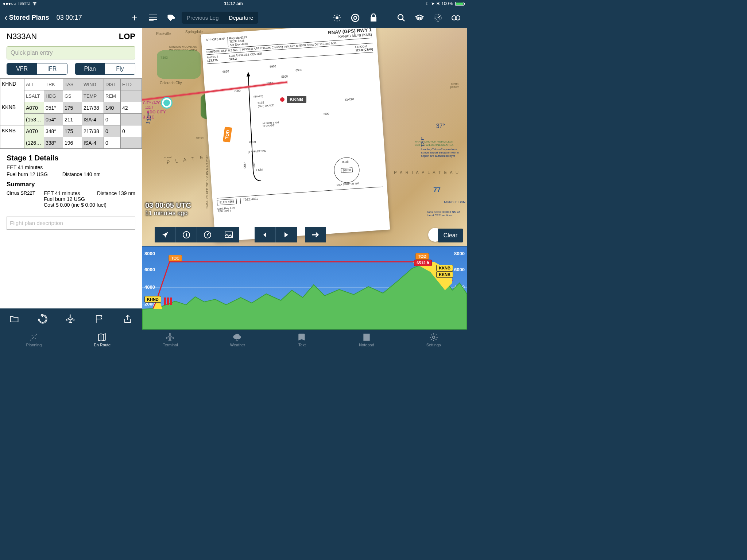 The height and width of the screenshot is (560, 747). I want to click on planning-icon, so click(34, 337).